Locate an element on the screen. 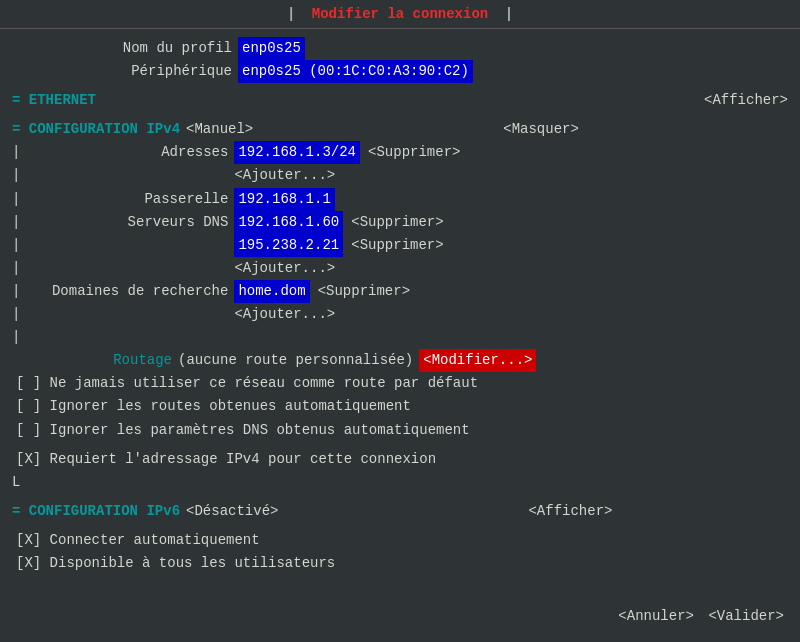  adresses-value: 192.168.1.3/24 is located at coordinates (297, 152).